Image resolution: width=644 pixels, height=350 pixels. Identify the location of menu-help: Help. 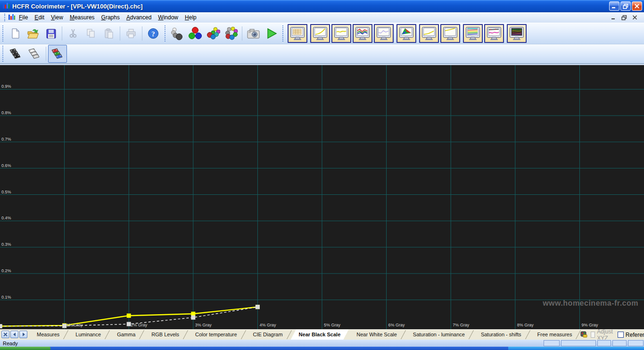
(190, 17).